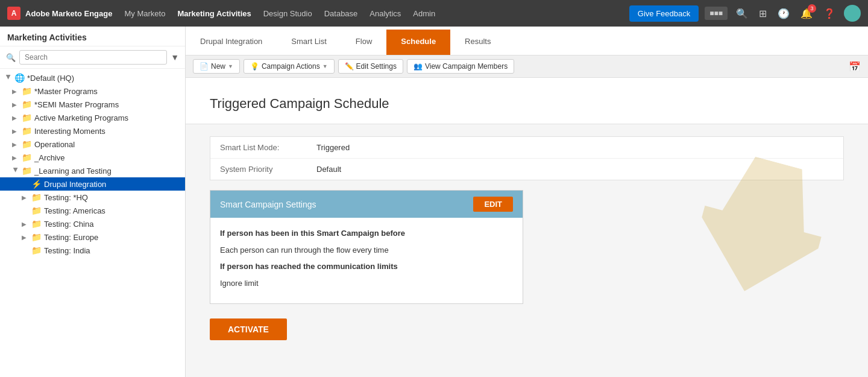  What do you see at coordinates (527, 66) in the screenshot?
I see `toolbar: 📄 New ▼ 💡 Campaign Actions ▼ ✏️ Edit Set…` at bounding box center [527, 66].